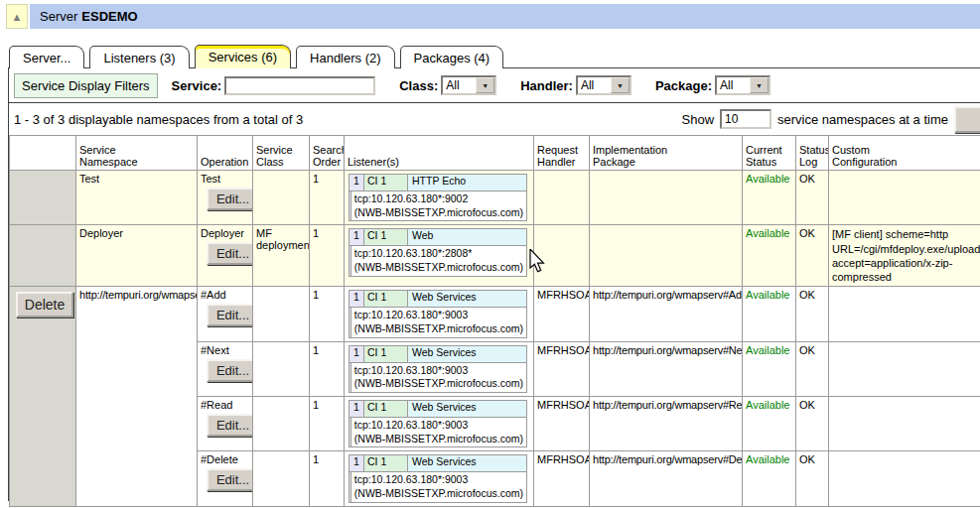 Image resolution: width=980 pixels, height=508 pixels. I want to click on service-namespace-cell: Deployer, so click(137, 256).